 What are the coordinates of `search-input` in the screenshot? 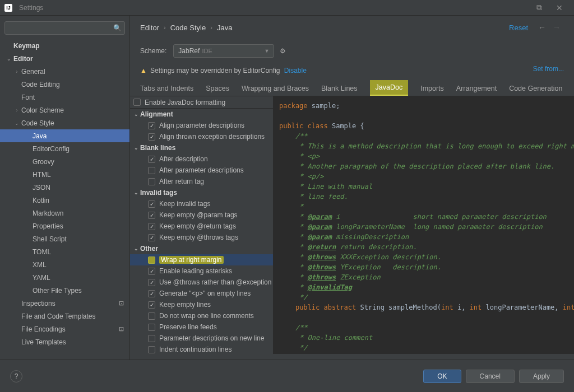 It's located at (65, 28).